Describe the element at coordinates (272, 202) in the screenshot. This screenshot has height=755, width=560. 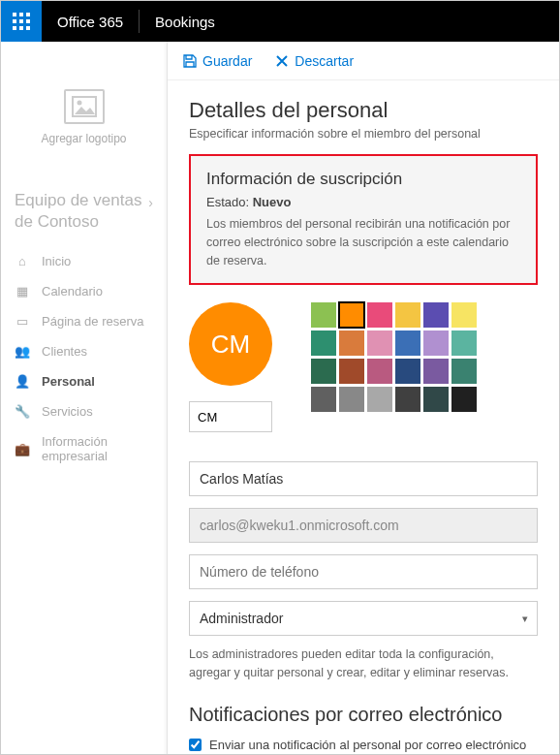
I see `state-value: Nuevo` at that location.